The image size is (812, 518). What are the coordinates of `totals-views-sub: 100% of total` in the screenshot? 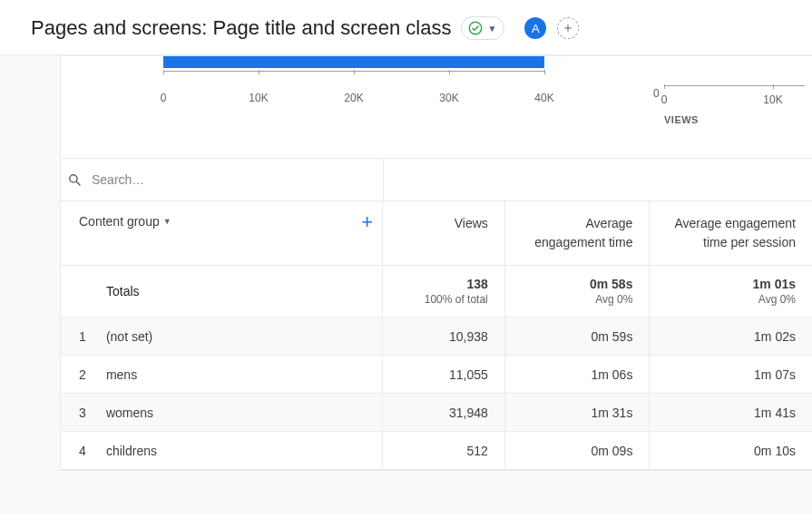 It's located at (444, 299).